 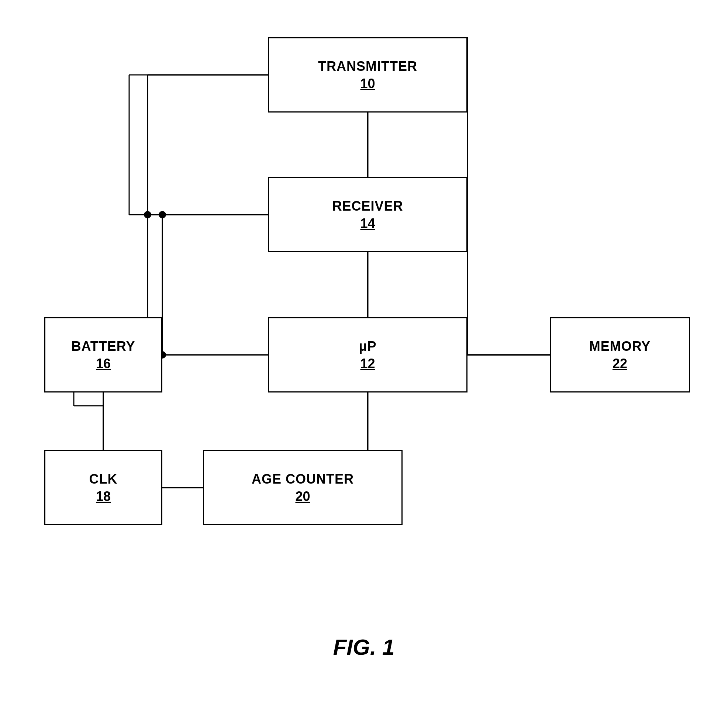 What do you see at coordinates (620, 346) in the screenshot?
I see `memory-label: MEMORY` at bounding box center [620, 346].